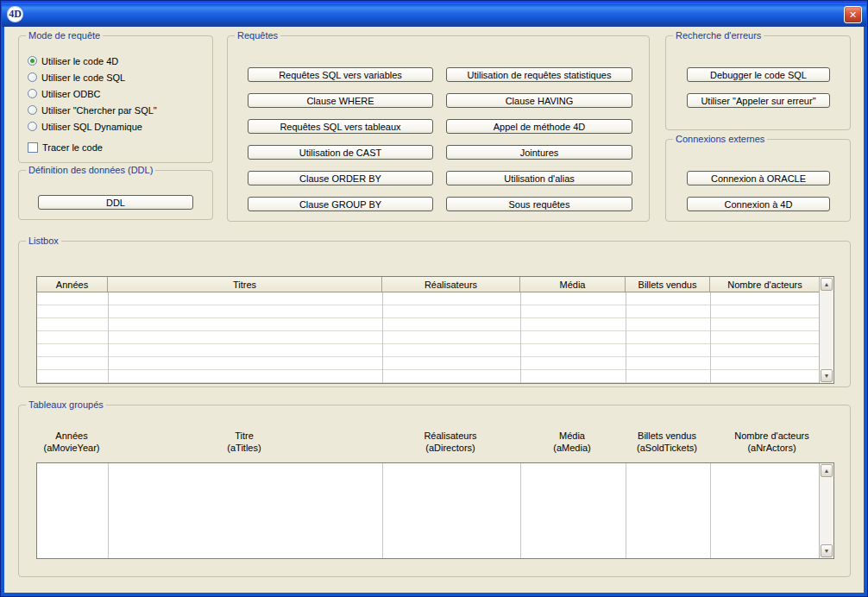  Describe the element at coordinates (340, 178) in the screenshot. I see `clause-order-by-button: Clause ORDER BY` at that location.